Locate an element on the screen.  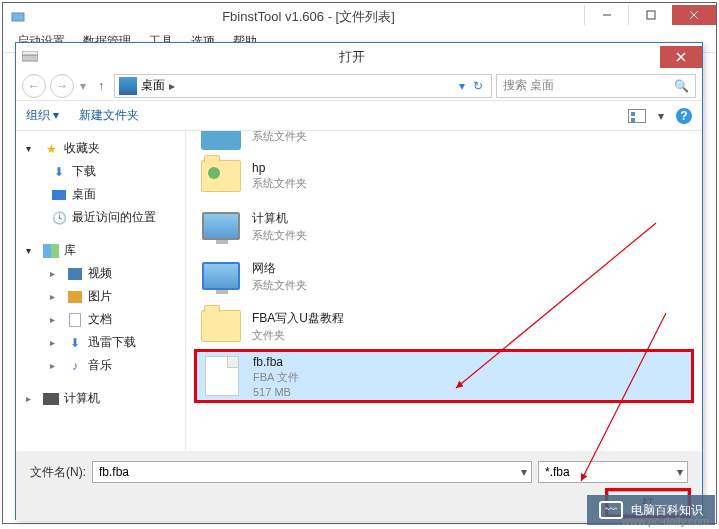
nav-bar: ← → ▾ ↑ 桌面 ▸ ▾ ↻ 搜索 桌面 🔍 is located at coordinates (359, 86).